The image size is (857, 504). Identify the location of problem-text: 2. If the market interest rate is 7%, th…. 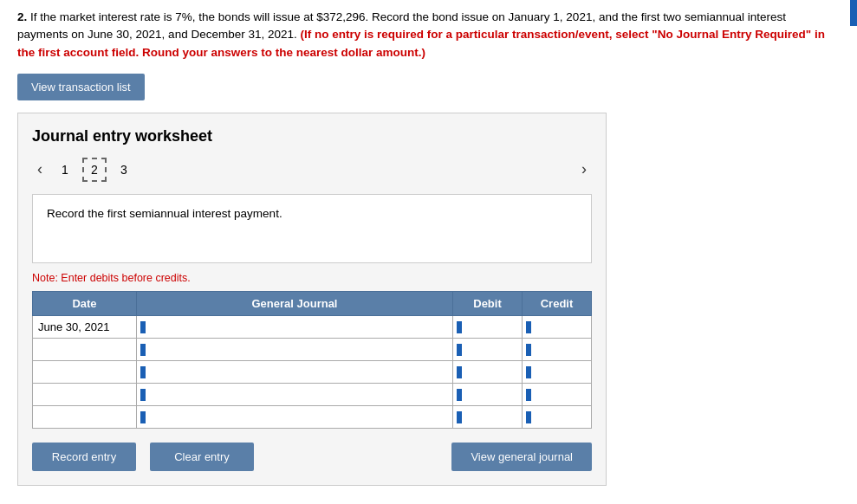
(425, 35).